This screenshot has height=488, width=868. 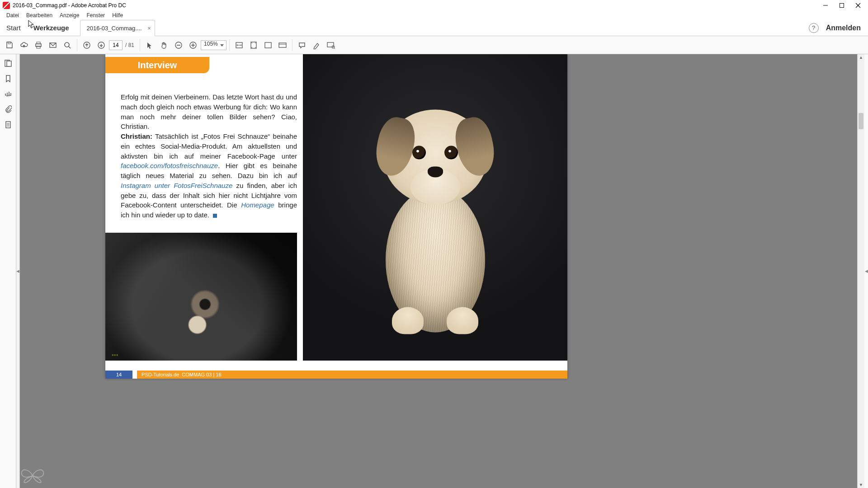 What do you see at coordinates (149, 28) in the screenshot?
I see `tab-close-icon: ×` at bounding box center [149, 28].